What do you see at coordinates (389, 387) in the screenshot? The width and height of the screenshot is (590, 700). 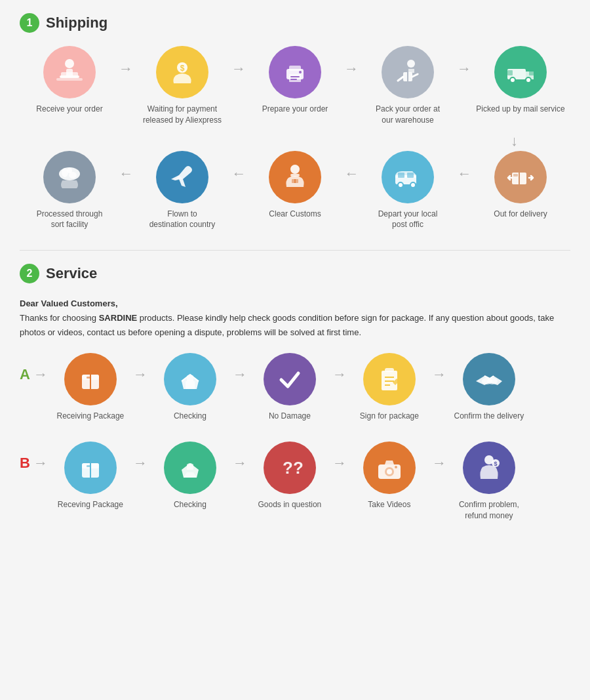 I see `flow-a-item4: Sign for package` at bounding box center [389, 387].